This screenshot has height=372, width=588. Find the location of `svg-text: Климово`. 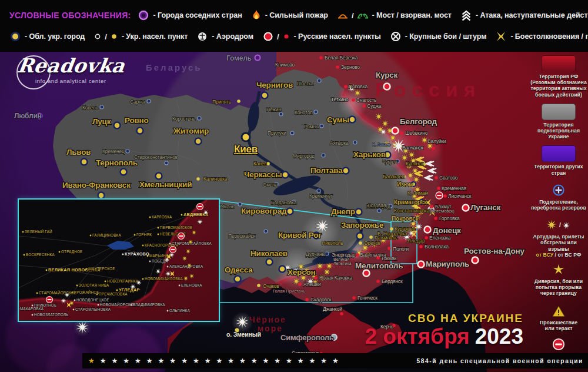

svg-text: Климово is located at coordinates (285, 65).